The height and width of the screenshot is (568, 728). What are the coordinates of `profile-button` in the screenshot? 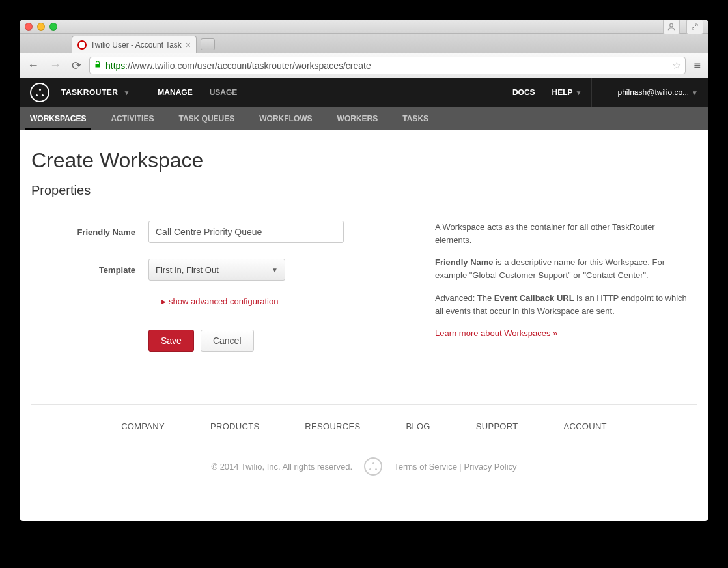 It's located at (671, 27).